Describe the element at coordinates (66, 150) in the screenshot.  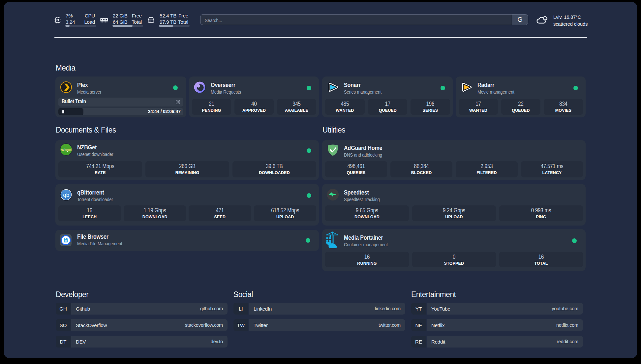
I see `svg-text: nzbget` at that location.